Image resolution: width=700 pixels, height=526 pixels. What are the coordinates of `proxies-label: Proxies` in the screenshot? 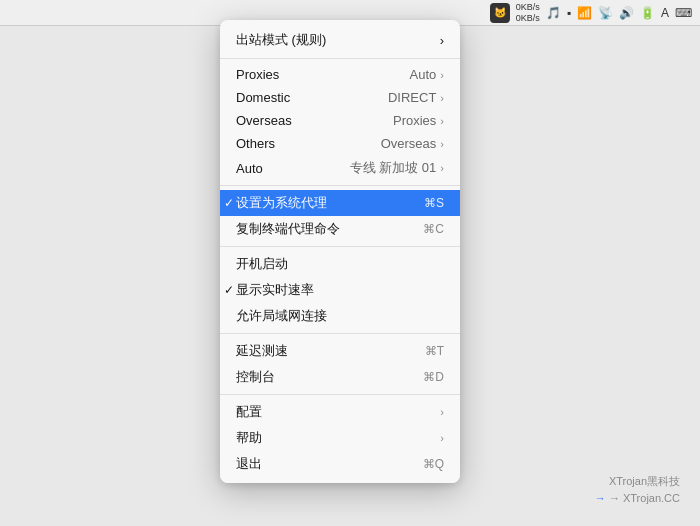 It's located at (323, 74).